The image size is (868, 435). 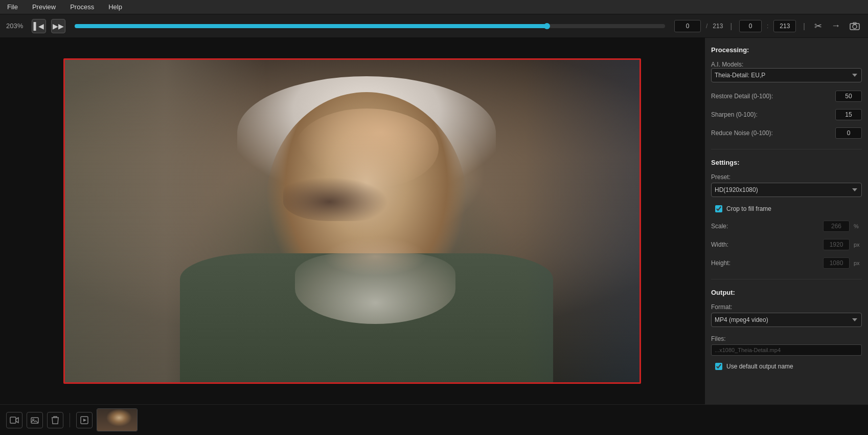 What do you see at coordinates (375, 289) in the screenshot?
I see `beard-overlay` at bounding box center [375, 289].